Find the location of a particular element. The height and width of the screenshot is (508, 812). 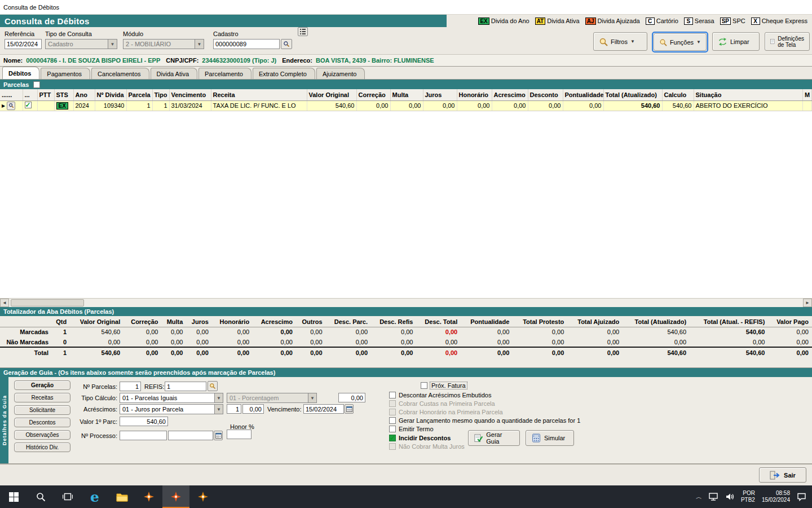

filtros-button: Filtros ▼ is located at coordinates (620, 42).